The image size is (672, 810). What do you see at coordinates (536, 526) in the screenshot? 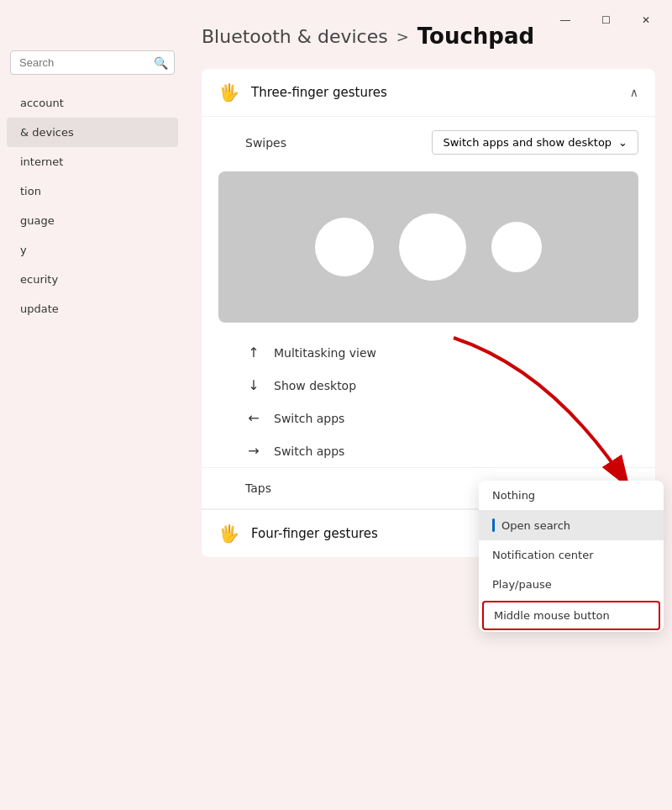
I see `dropdown-open-search-label: Open search` at bounding box center [536, 526].